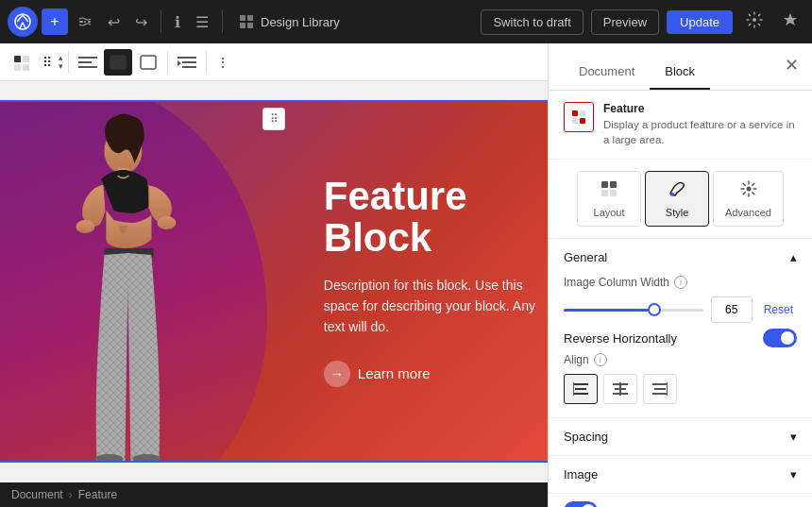  I want to click on slider-fill, so click(609, 310).